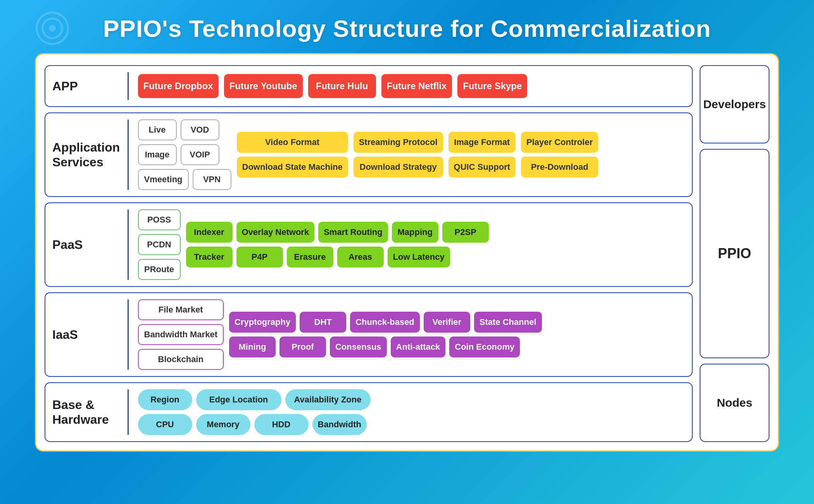  Describe the element at coordinates (358, 347) in the screenshot. I see `badge-consensus: Consensus` at that location.